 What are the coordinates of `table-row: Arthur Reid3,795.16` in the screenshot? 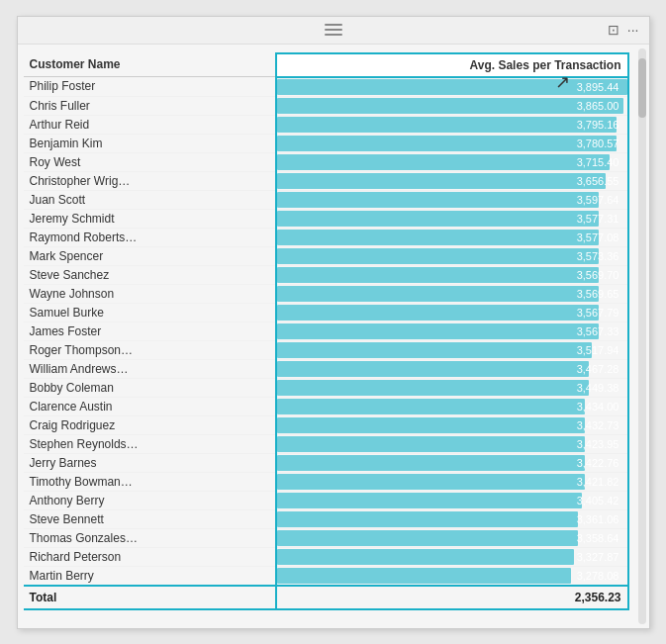 It's located at (327, 125).